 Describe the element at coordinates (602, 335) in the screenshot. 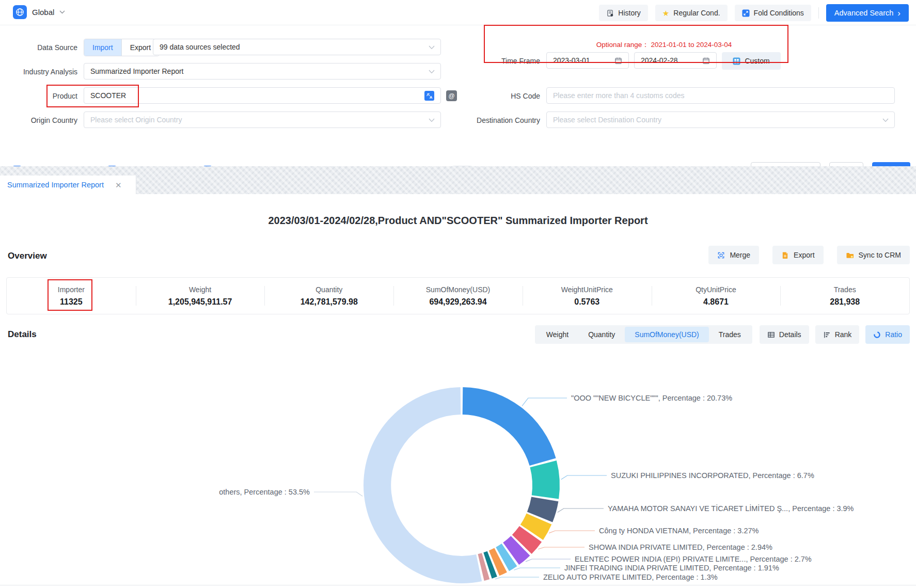

I see `metric-tab-quantity: Quantity` at that location.